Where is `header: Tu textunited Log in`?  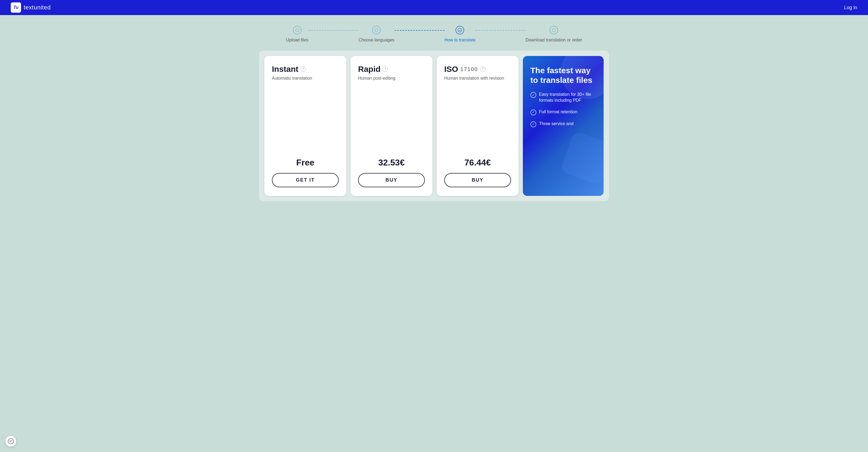 header: Tu textunited Log in is located at coordinates (434, 7).